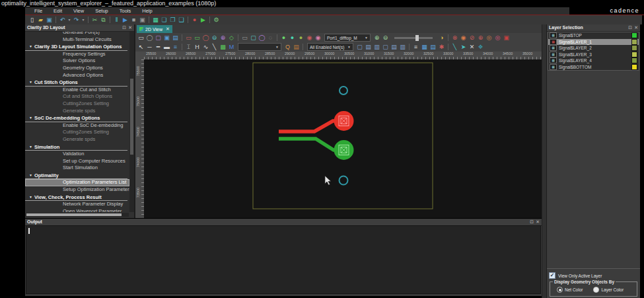 The height and width of the screenshot is (298, 644). What do you see at coordinates (593, 61) in the screenshot?
I see `layer-row-signal-layer-4: ▦Signal$LAYER_4` at bounding box center [593, 61].